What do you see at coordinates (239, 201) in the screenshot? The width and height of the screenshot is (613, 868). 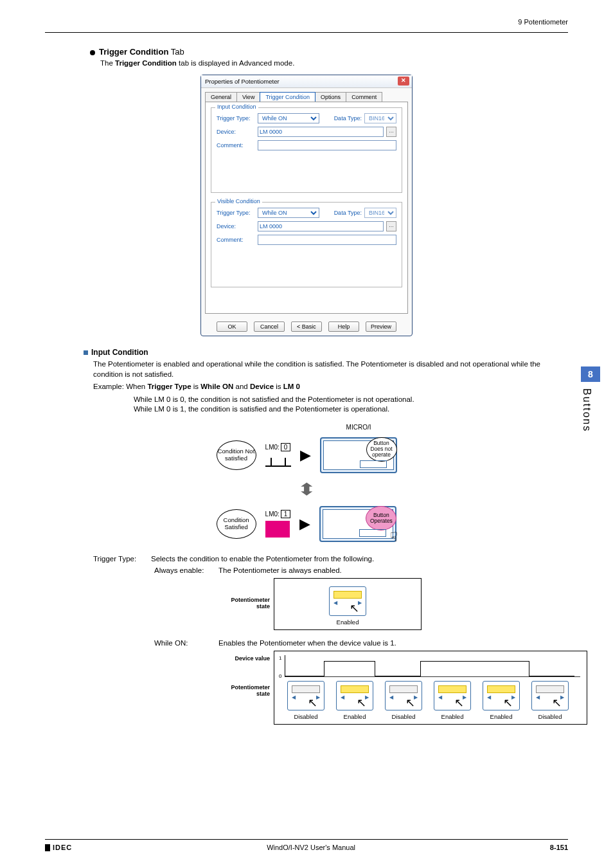 I see `group-legend: Visible Condition` at bounding box center [239, 201].